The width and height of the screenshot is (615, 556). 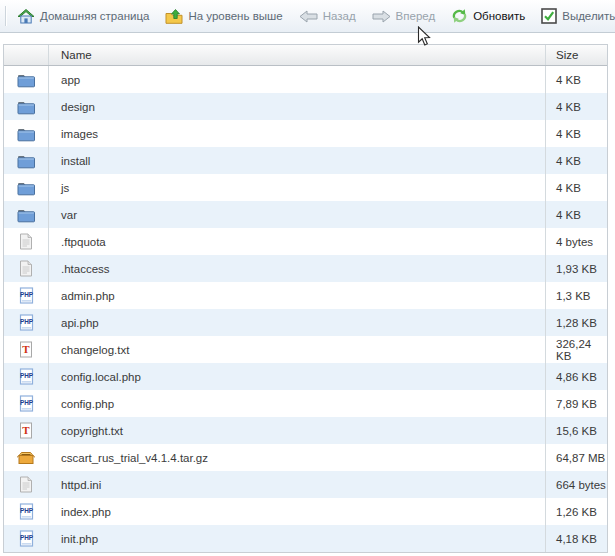 What do you see at coordinates (308, 16) in the screenshot?
I see `arrow-left-icon` at bounding box center [308, 16].